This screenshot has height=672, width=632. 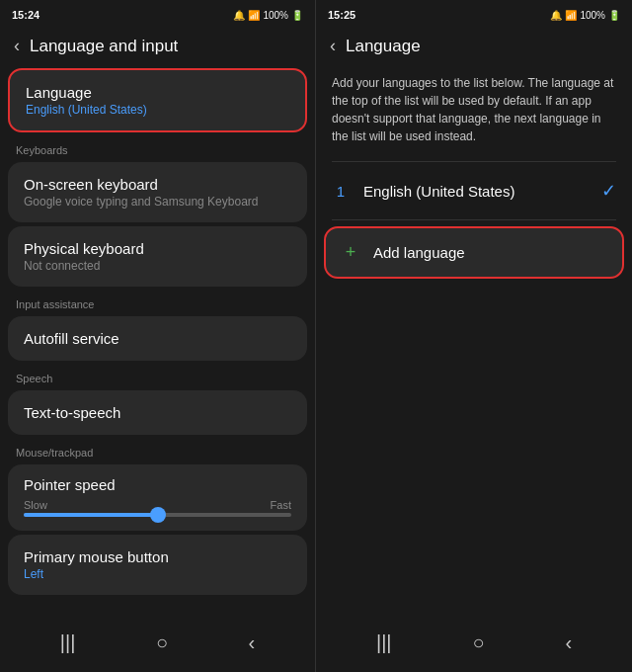 I want to click on language-subtitle: English (United States), so click(x=158, y=110).